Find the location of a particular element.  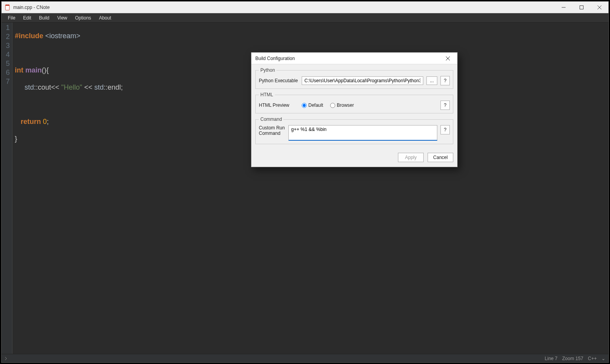

code-token: ::endl; is located at coordinates (113, 87).